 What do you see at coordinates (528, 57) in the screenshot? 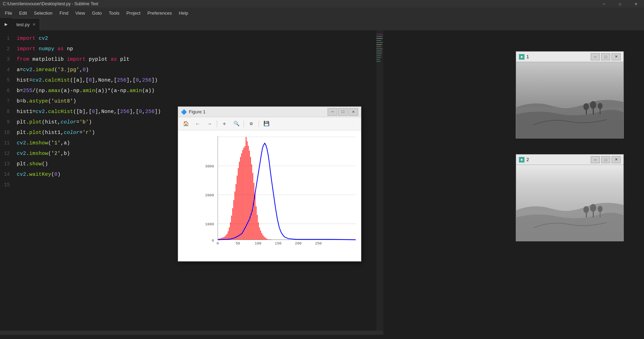
I see `cv2-title-1: 1` at bounding box center [528, 57].